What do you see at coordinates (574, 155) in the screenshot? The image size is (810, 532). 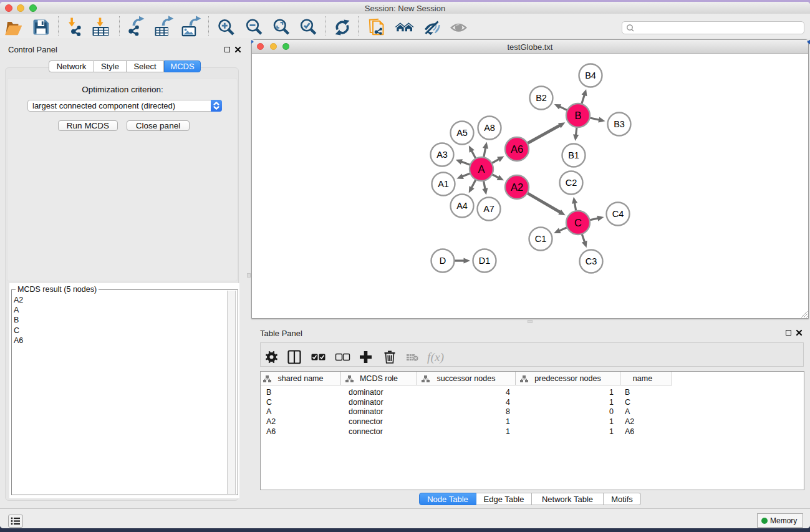 I see `svg-text: B1` at bounding box center [574, 155].